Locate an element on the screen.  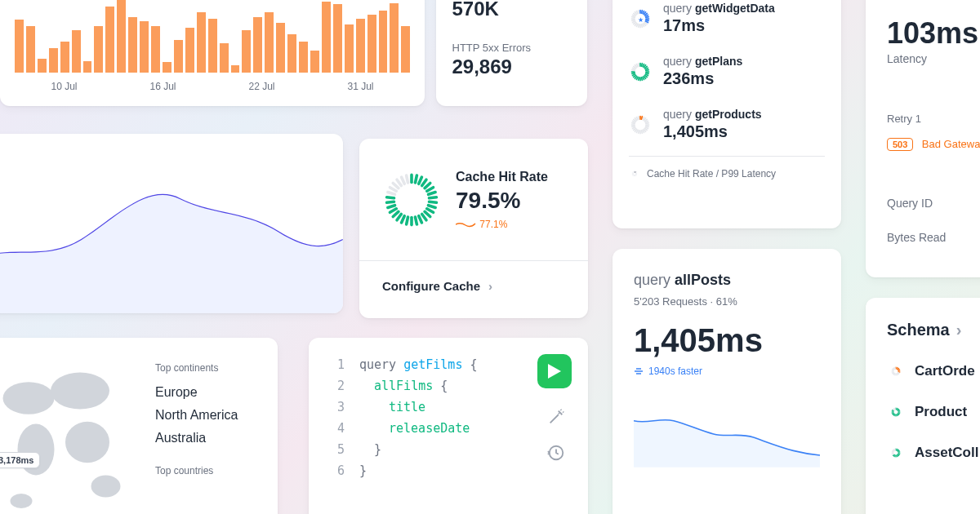
spinner-mini-icon is located at coordinates (635, 174).